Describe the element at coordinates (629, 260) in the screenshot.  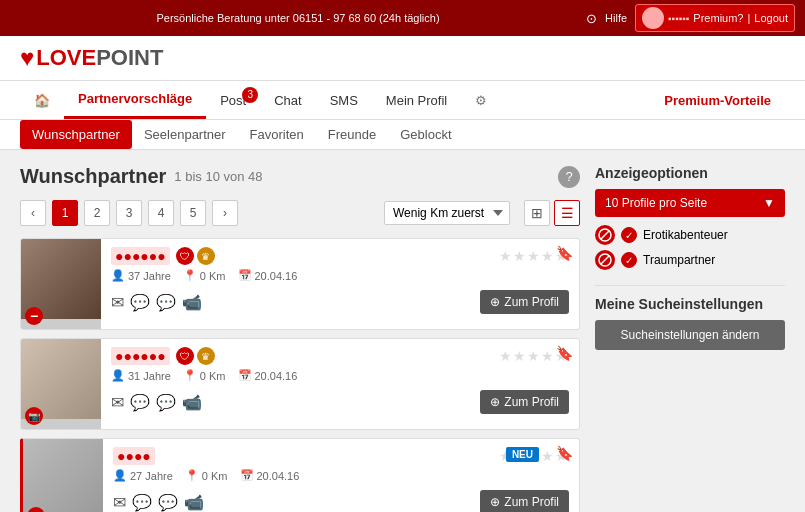
I see `filter-check-traumpartner` at that location.